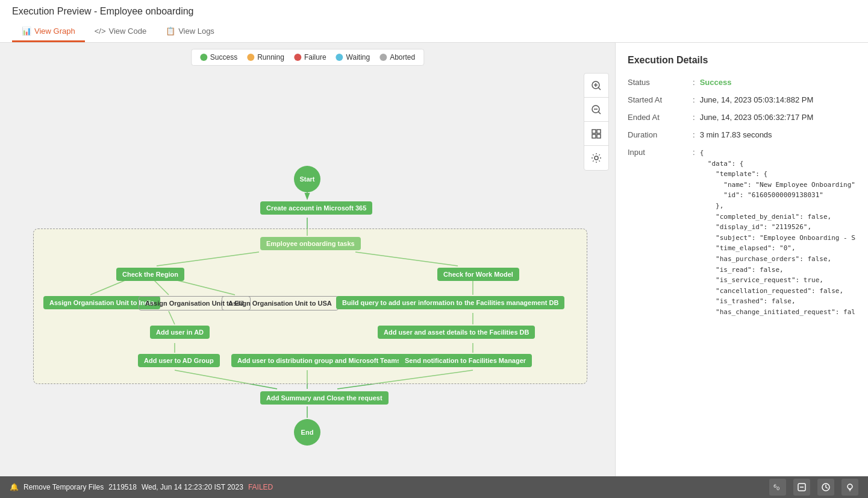  I want to click on legend-success: Success, so click(219, 57).